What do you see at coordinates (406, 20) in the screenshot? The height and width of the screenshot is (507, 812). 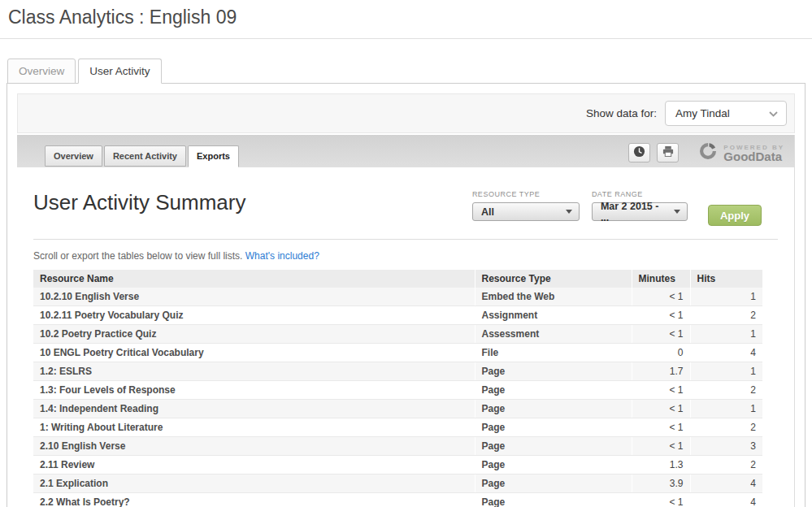 I see `page-title: Class Analytics : English 09` at bounding box center [406, 20].